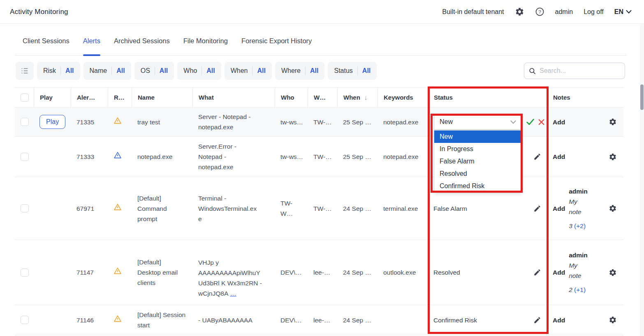 This screenshot has height=336, width=644. What do you see at coordinates (46, 46) in the screenshot?
I see `tab-client-sessions: Client Sessions` at bounding box center [46, 46].